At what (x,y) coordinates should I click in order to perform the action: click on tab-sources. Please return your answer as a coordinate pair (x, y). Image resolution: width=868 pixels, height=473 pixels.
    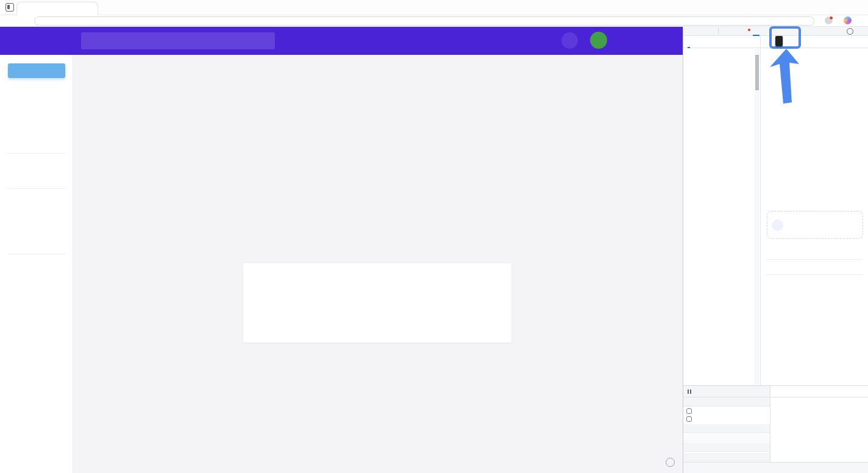
    Looking at the image, I should click on (756, 32).